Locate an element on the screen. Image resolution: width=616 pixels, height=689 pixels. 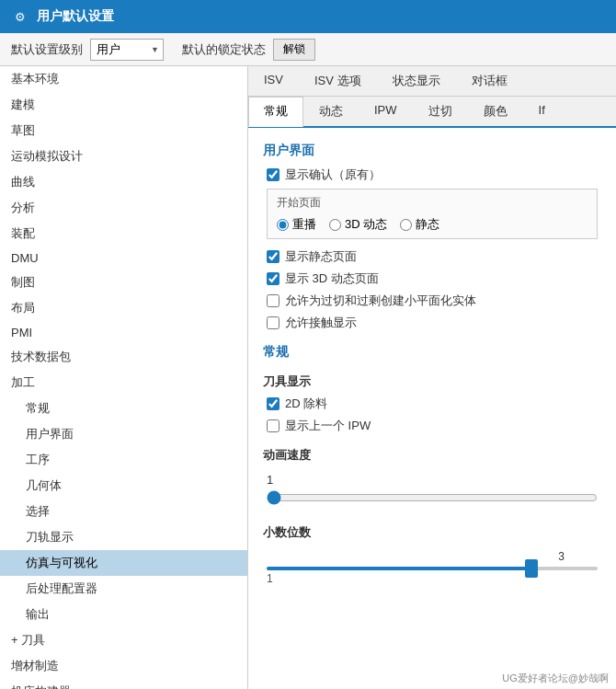
show-static-page-label: 显示静态页面 is located at coordinates (321, 257).